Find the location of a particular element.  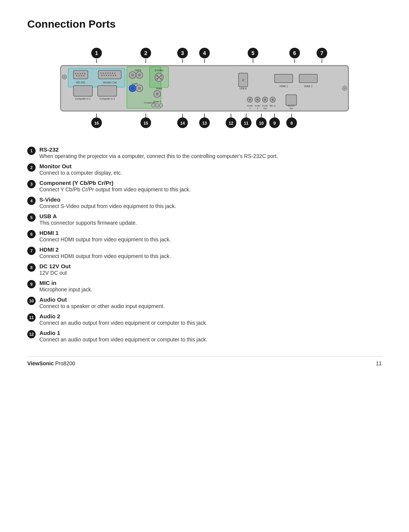

desc-content-11: Audio 2Connect an audio output from vide… is located at coordinates (123, 319).